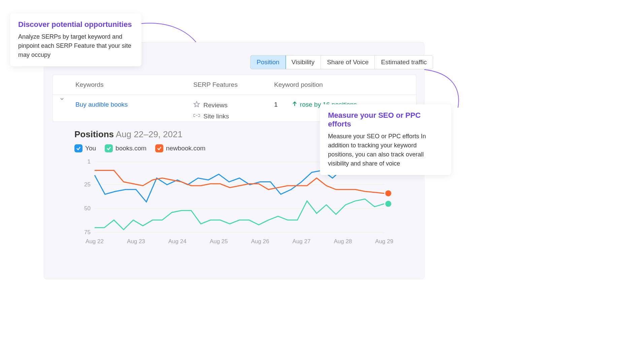 This screenshot has width=623, height=364. Describe the element at coordinates (268, 62) in the screenshot. I see `tab-position: Position` at that location.